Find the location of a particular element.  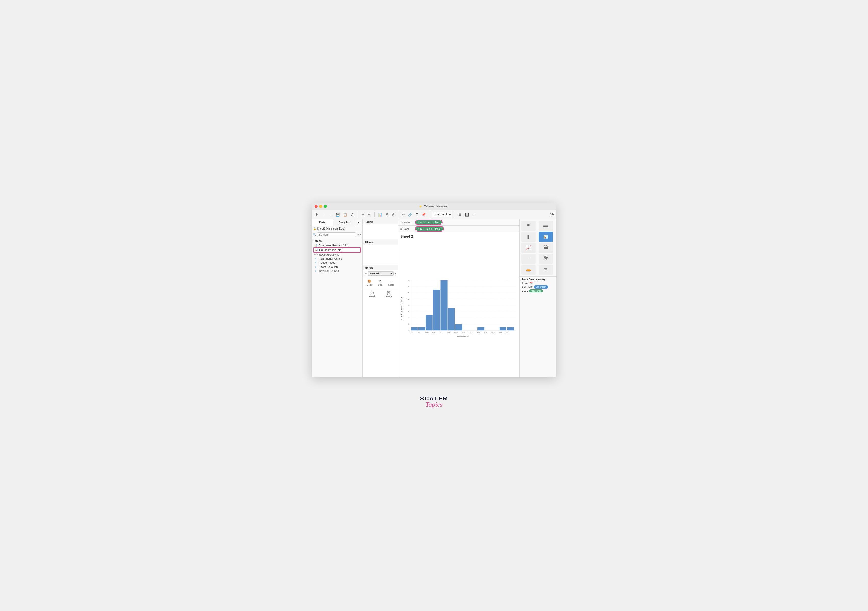

chart-type-scatter: ⋯ is located at coordinates (529, 259).